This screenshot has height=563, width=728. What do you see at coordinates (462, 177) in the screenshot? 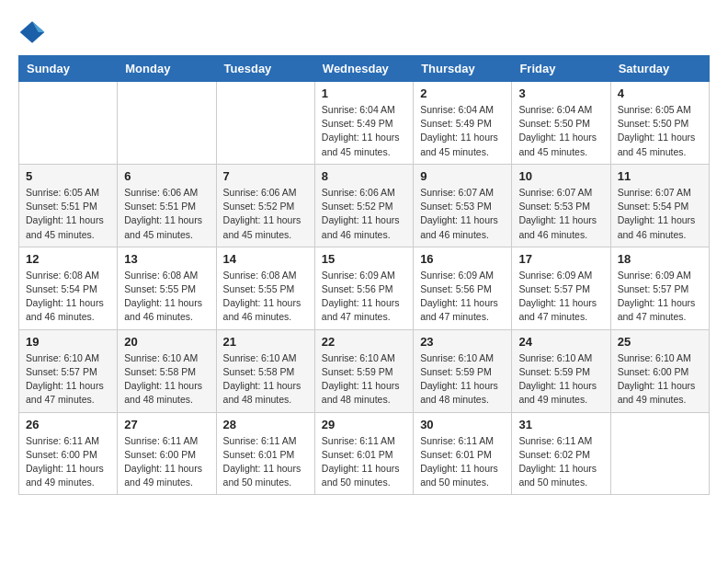
I see `day-number: 9` at bounding box center [462, 177].